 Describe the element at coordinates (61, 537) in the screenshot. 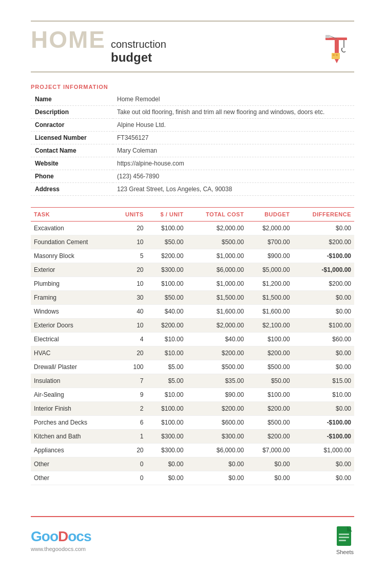

I see `goodocs-logo: GooDocs` at that location.